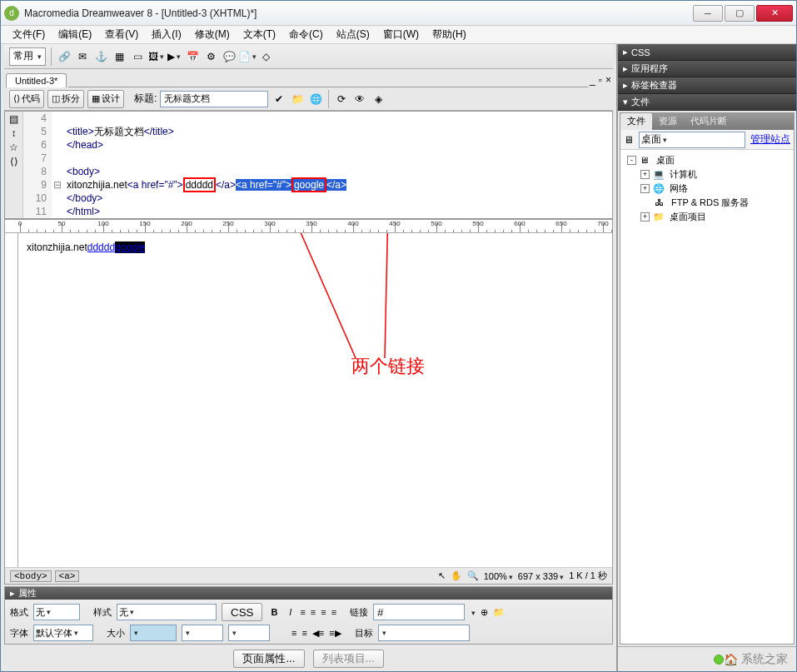 The height and width of the screenshot is (672, 797). What do you see at coordinates (498, 576) in the screenshot?
I see `zoom-value: 100%` at bounding box center [498, 576].